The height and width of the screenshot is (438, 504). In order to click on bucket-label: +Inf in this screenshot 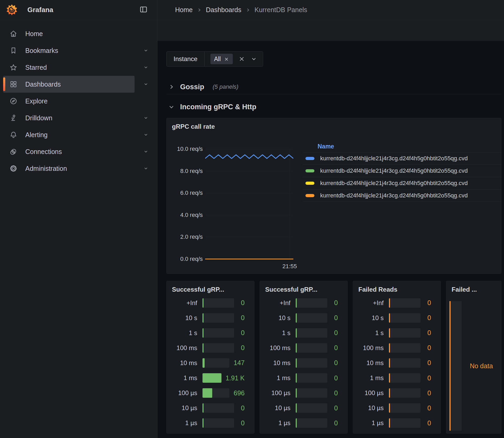, I will do `click(184, 303)`.